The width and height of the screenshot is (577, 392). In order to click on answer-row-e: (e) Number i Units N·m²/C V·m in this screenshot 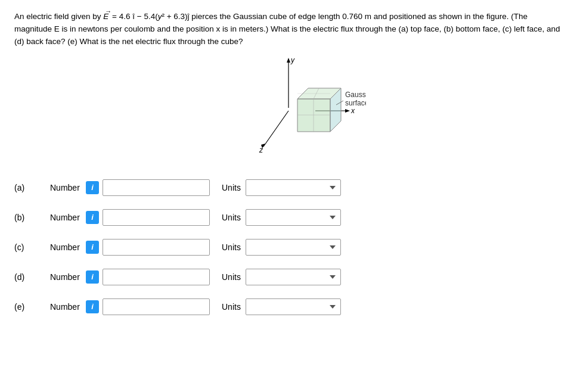, I will do `click(288, 307)`.